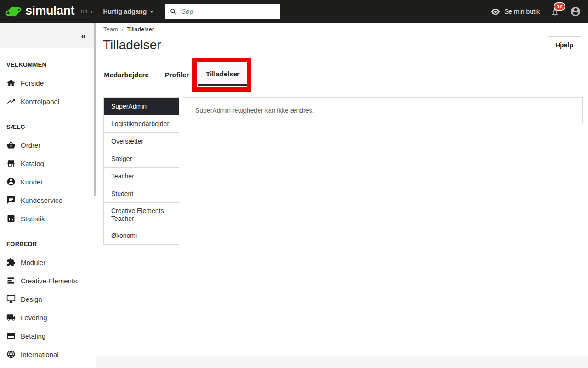 The height and width of the screenshot is (368, 588). What do you see at coordinates (31, 299) in the screenshot?
I see `sidebar-item-label: Design` at bounding box center [31, 299].